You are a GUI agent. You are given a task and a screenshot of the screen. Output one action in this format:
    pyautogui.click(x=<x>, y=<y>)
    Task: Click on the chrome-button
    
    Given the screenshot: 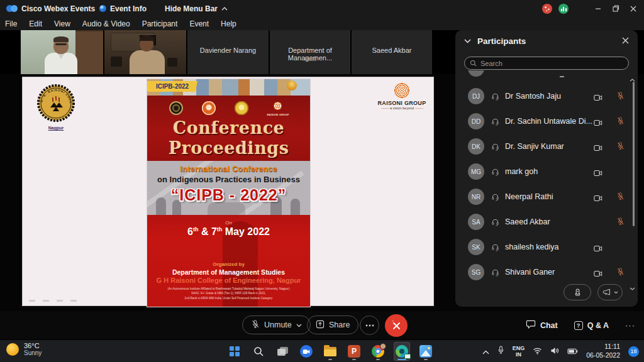 What is the action you would take?
    pyautogui.click(x=378, y=351)
    